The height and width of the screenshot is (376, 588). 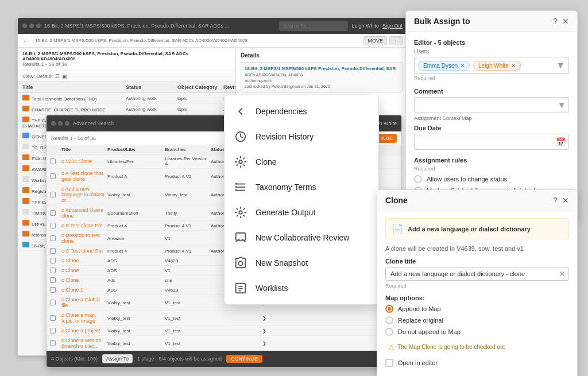 What do you see at coordinates (74, 109) in the screenshot?
I see `row-title: CHARGE, CHARGE TURBO MODE` at bounding box center [74, 109].